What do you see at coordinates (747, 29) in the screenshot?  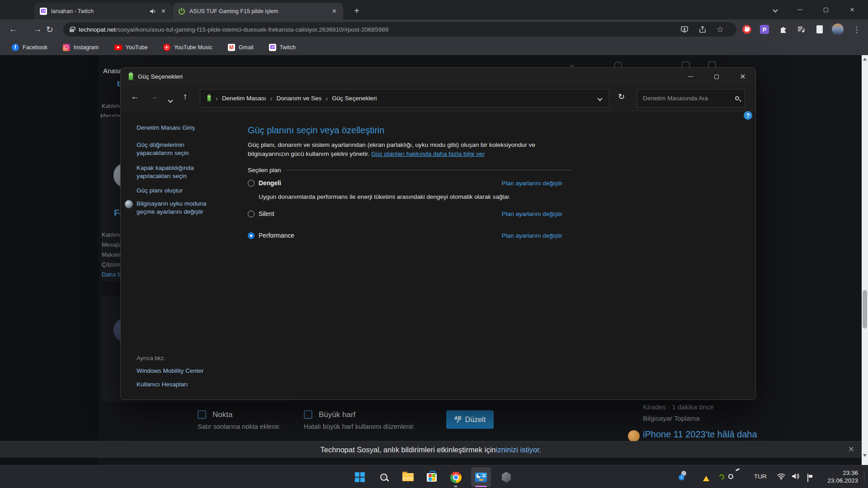 I see `adblock-extension-icon` at bounding box center [747, 29].